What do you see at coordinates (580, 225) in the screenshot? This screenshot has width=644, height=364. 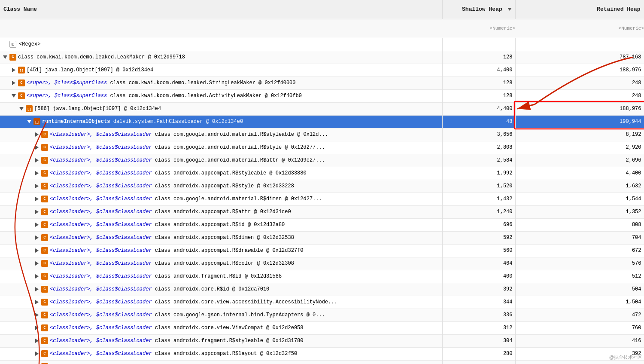 I see `retained-heap-cell: 808` at bounding box center [580, 225].